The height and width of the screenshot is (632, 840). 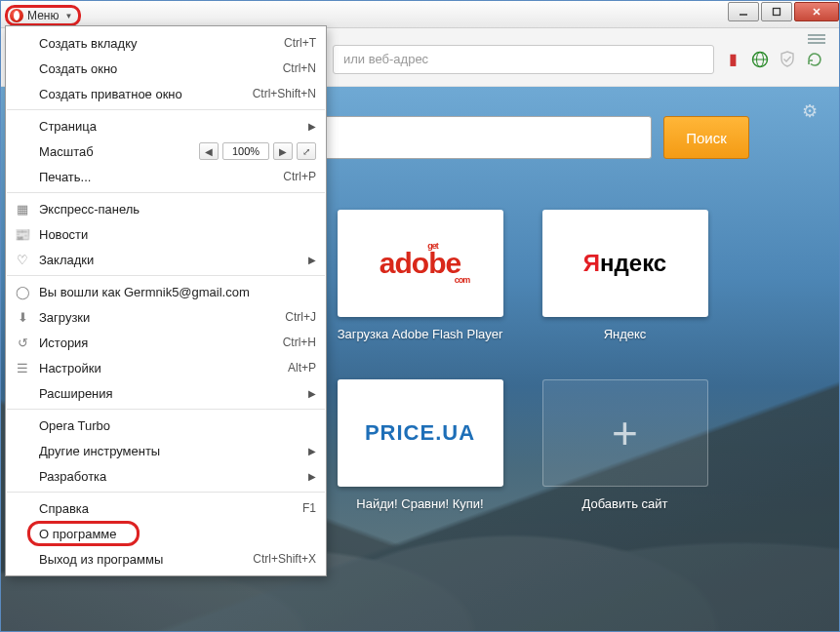 What do you see at coordinates (777, 12) in the screenshot?
I see `maximize-button` at bounding box center [777, 12].